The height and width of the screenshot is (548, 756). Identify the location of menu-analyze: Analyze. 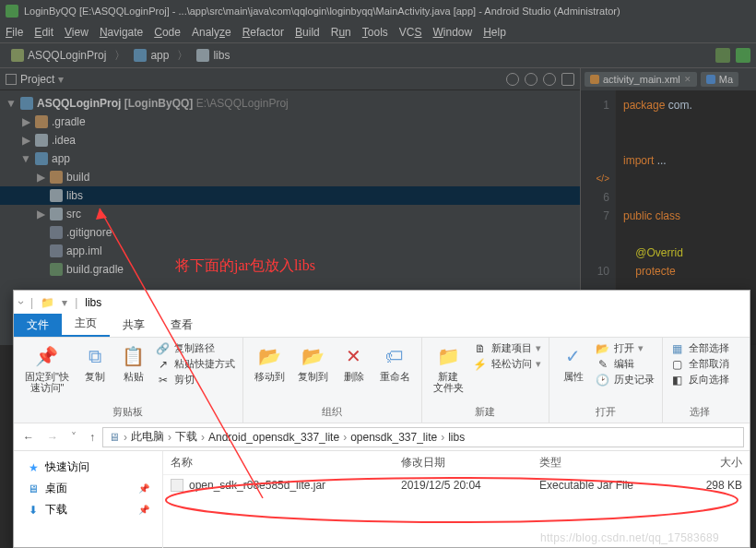
(212, 32).